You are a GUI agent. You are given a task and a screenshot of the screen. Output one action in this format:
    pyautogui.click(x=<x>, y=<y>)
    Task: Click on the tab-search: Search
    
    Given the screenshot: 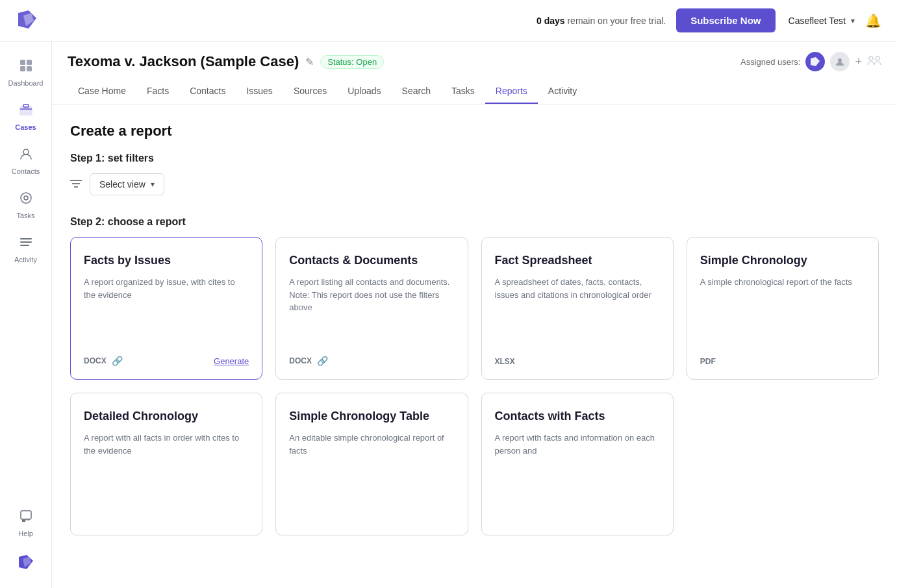 What is the action you would take?
    pyautogui.click(x=416, y=92)
    